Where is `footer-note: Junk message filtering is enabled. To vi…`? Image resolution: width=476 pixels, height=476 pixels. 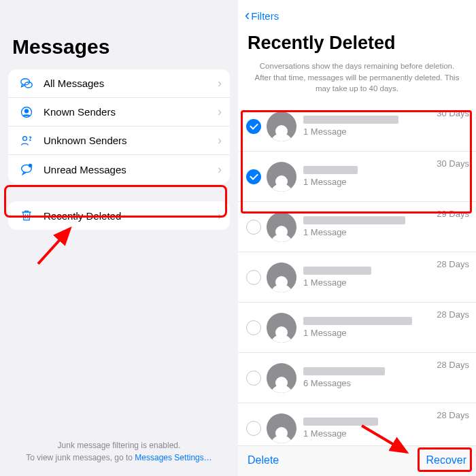
footer-note: Junk message filtering is enabled. To vi… is located at coordinates (119, 452).